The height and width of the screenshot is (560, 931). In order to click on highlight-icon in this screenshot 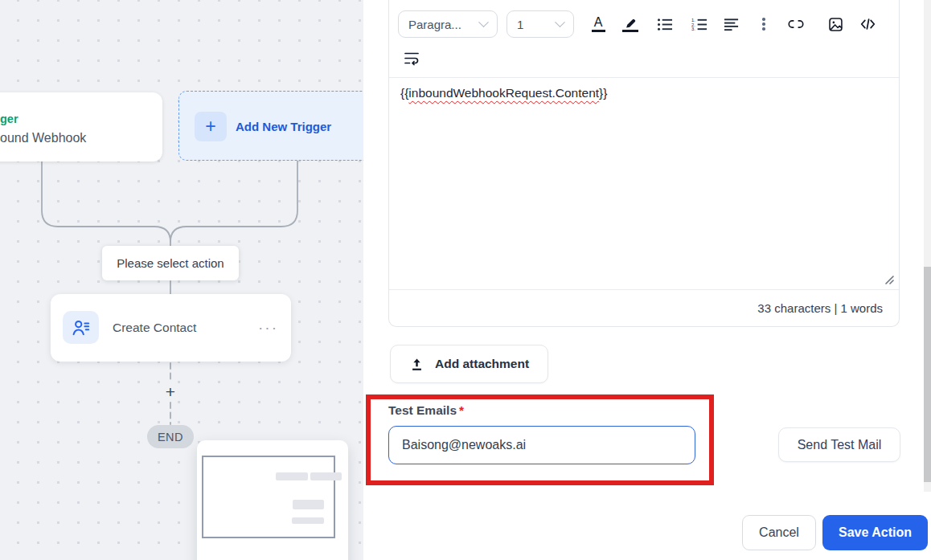, I will do `click(630, 22)`.